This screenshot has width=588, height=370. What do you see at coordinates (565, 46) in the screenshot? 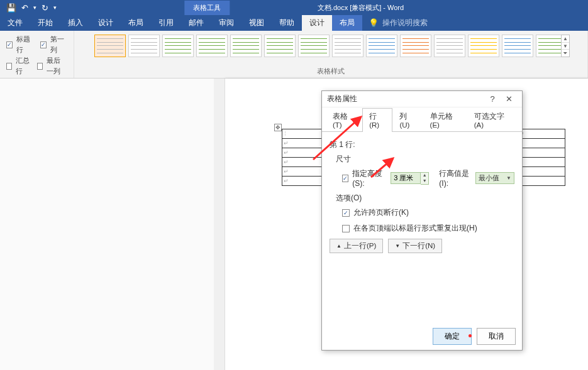
I see `gallery-more-button: ▲ ▼ ⏷` at bounding box center [565, 46].